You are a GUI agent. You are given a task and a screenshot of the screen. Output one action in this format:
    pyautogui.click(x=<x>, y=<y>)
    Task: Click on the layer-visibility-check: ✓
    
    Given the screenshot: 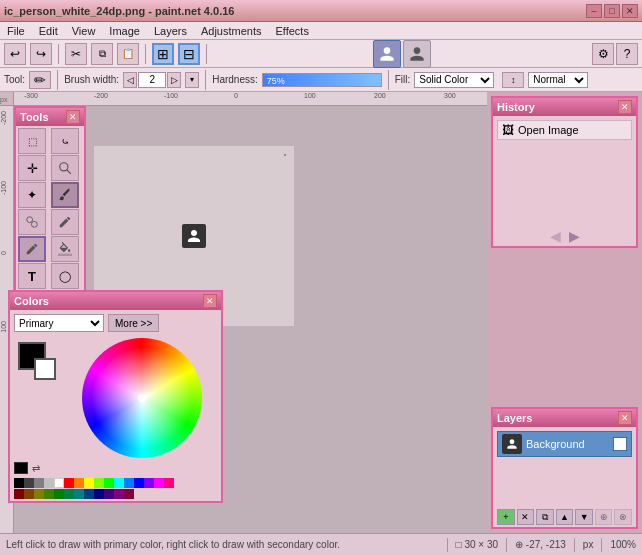 What is the action you would take?
    pyautogui.click(x=620, y=444)
    